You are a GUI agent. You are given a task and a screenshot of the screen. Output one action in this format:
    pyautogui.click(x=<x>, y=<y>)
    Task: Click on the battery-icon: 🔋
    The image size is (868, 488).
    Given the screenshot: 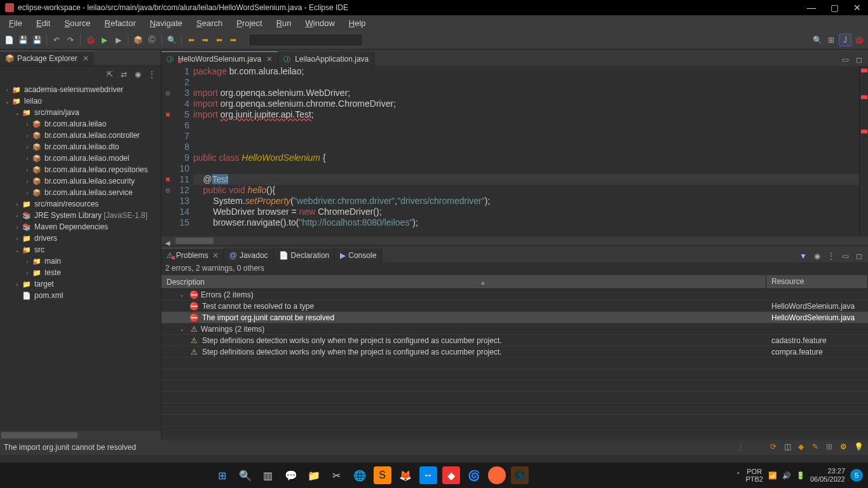 What is the action you would take?
    pyautogui.click(x=801, y=475)
    